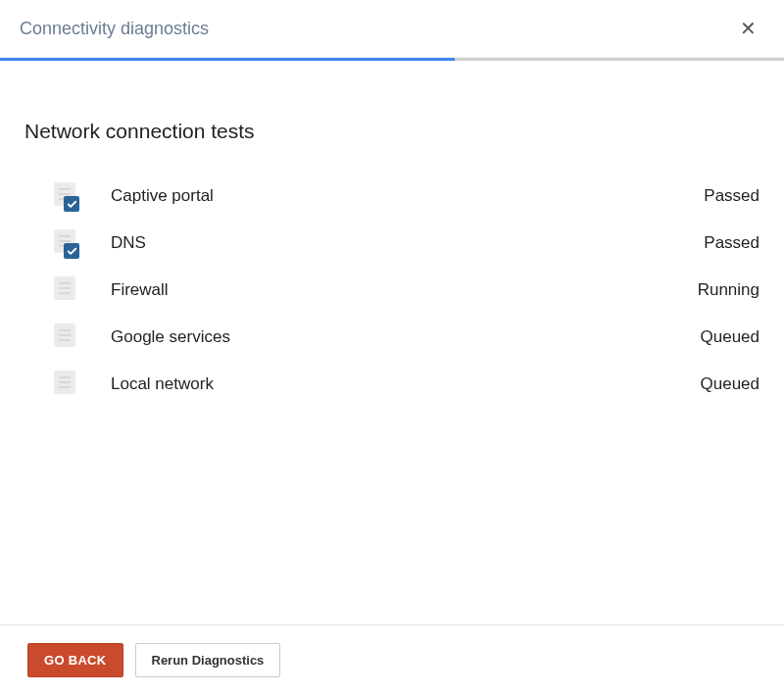 The height and width of the screenshot is (695, 784). I want to click on test-row: Captive portalPassed, so click(407, 196).